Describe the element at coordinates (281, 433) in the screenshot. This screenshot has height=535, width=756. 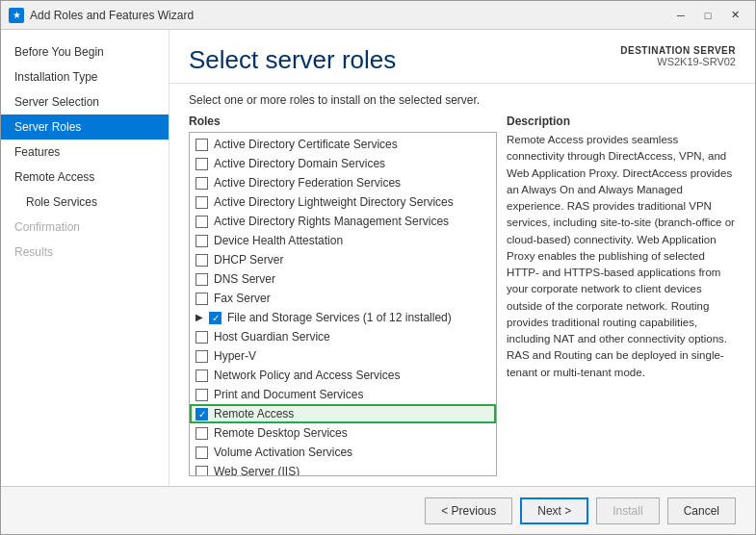
I see `role-label-remote-desktop: Remote Desktop Services` at that location.